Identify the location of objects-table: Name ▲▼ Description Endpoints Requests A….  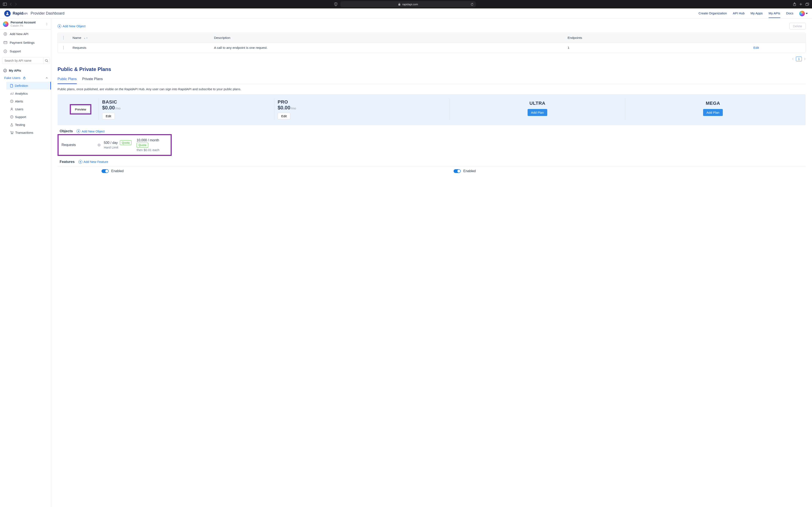
(432, 43).